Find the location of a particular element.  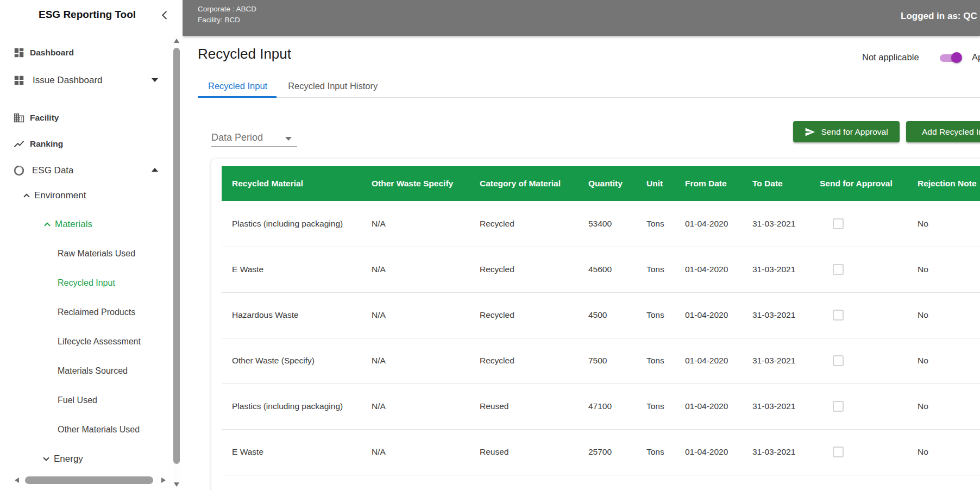

sidebar-item-materials: Materials is located at coordinates (67, 224).